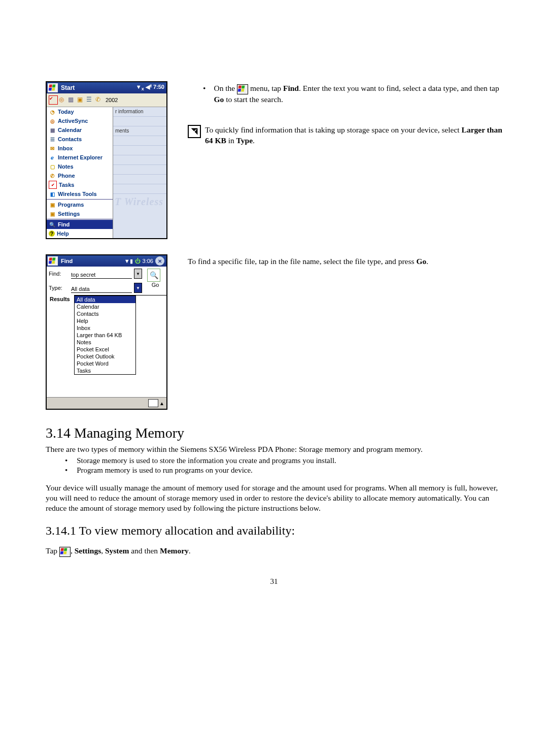 This screenshot has width=548, height=756. I want to click on find-title: Find, so click(91, 261).